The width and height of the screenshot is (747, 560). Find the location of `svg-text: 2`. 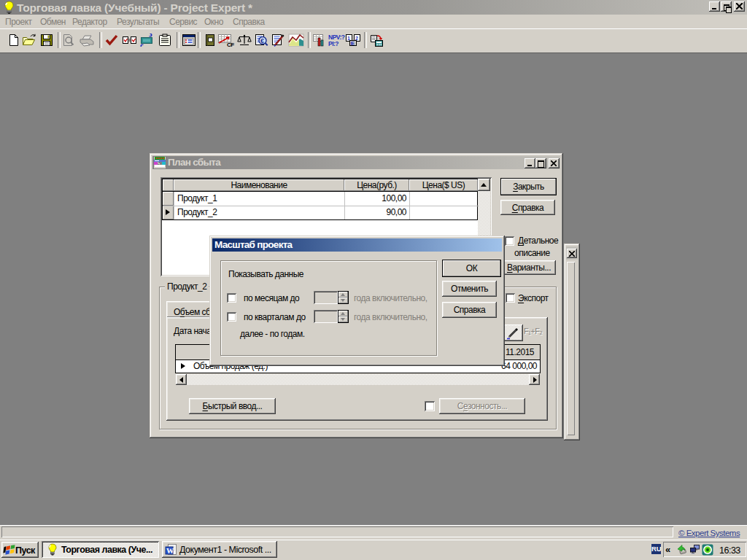

svg-text: 2 is located at coordinates (357, 38).